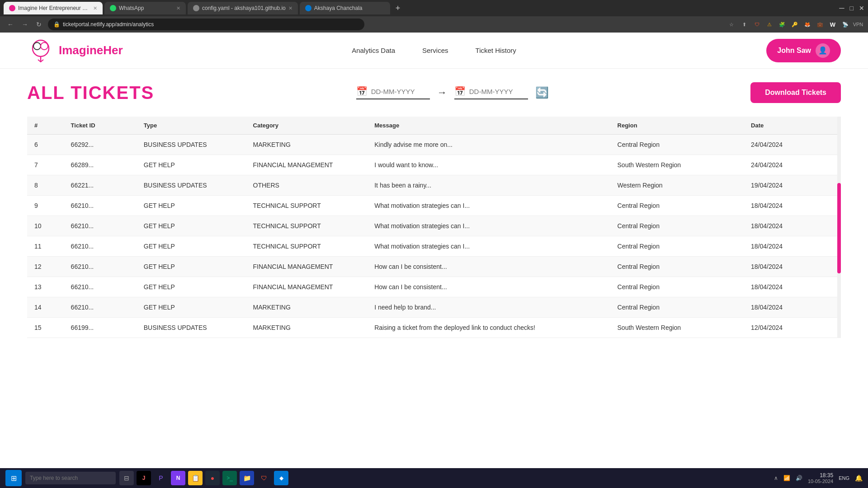  I want to click on col-header-date: Date, so click(792, 126).